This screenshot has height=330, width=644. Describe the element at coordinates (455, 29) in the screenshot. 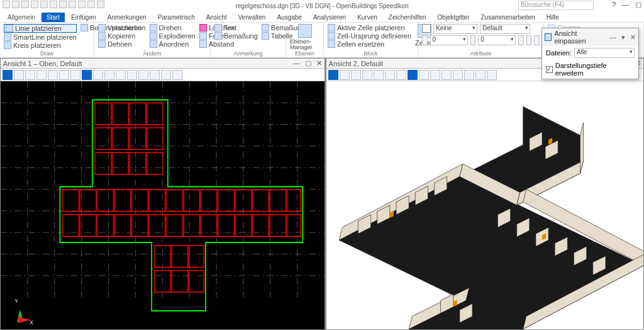

I see `layer-combo: Keine` at that location.